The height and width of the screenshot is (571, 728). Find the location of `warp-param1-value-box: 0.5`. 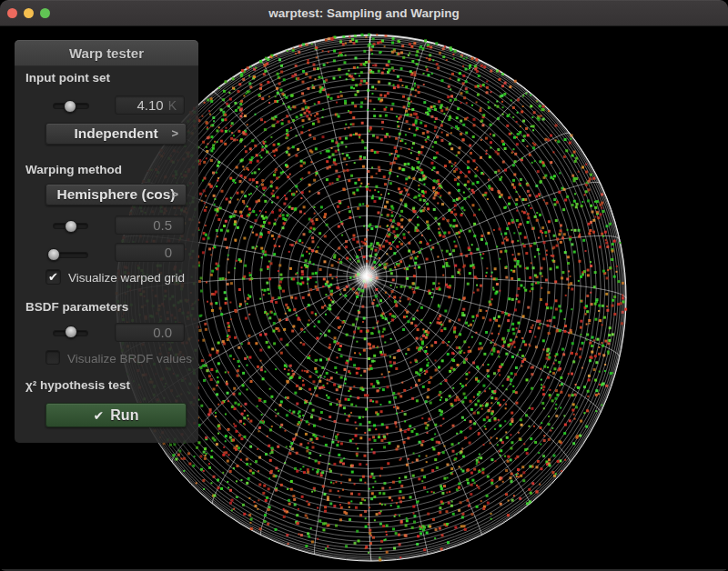

warp-param1-value-box: 0.5 is located at coordinates (149, 225).